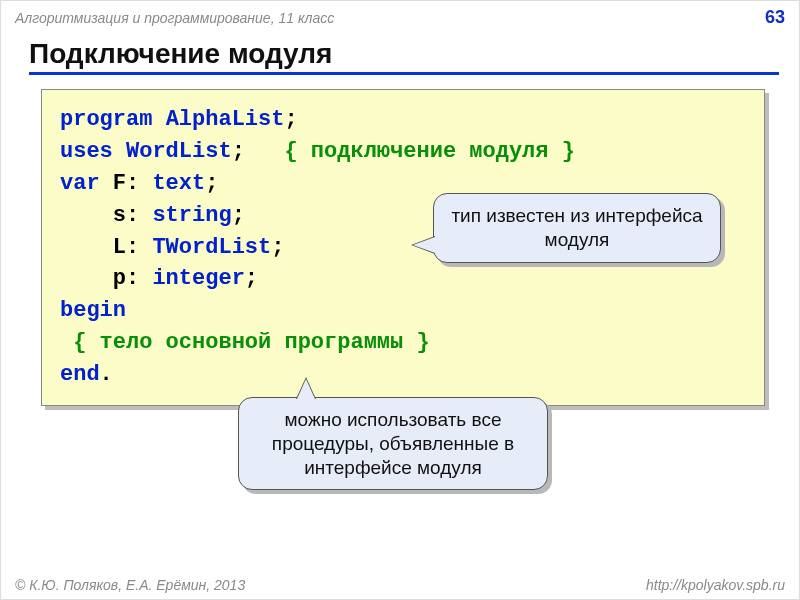 This screenshot has width=800, height=600. I want to click on slide-header: Алгоритмизация и программирование, 11 кл…, so click(400, 16).